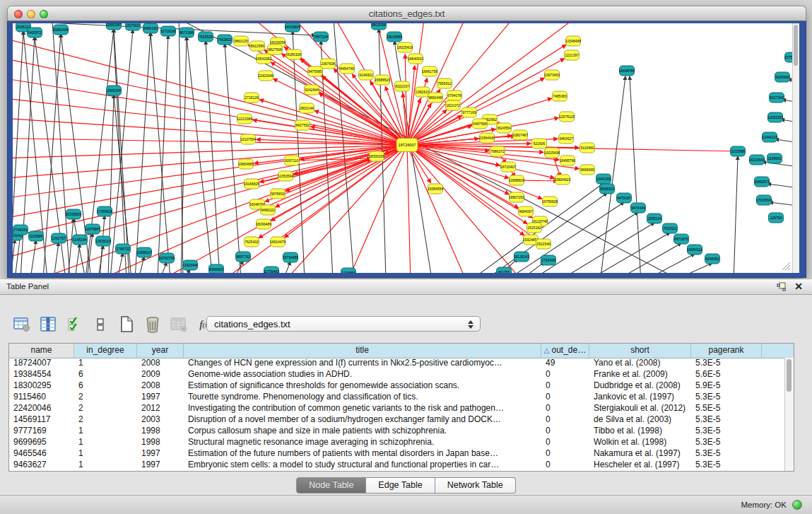 The width and height of the screenshot is (812, 514). I want to click on new-document-icon, so click(126, 325).